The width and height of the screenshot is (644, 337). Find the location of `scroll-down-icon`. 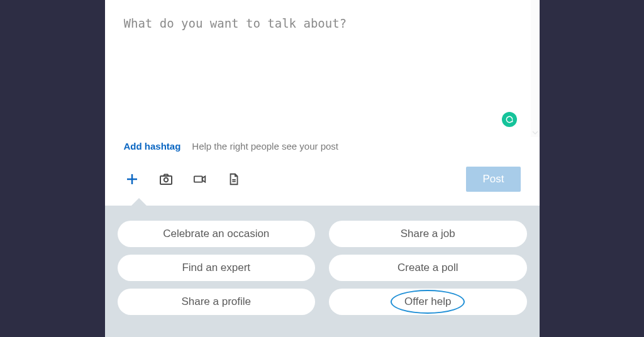

scroll-down-icon is located at coordinates (535, 133).